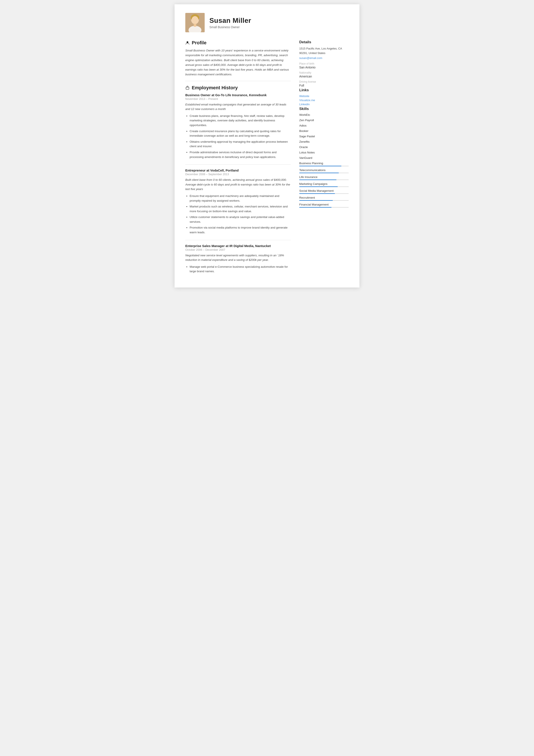 Image resolution: width=534 pixels, height=756 pixels. Describe the element at coordinates (324, 147) in the screenshot. I see `skill-oracle: Oracle` at that location.